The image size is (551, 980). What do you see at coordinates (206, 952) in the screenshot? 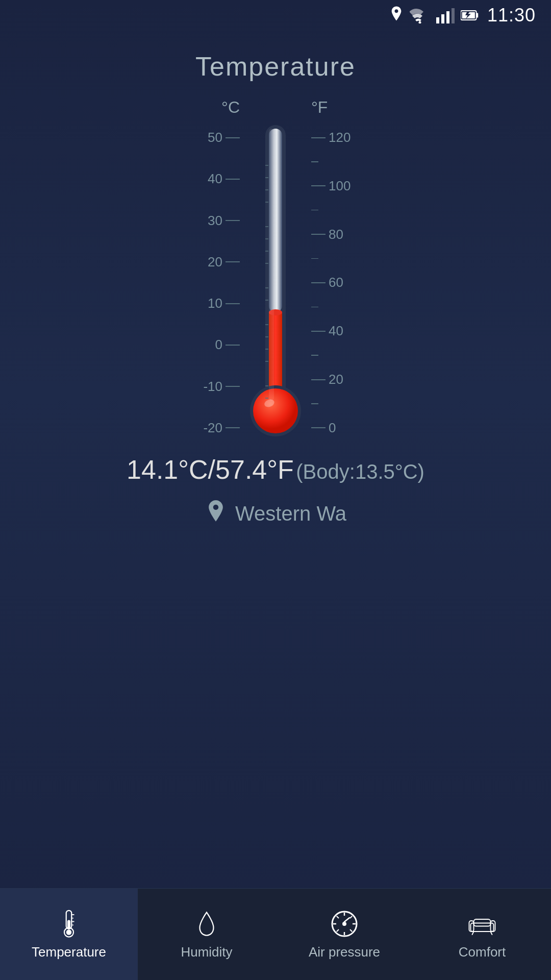
I see `nav-label-humidity: Humidity` at bounding box center [206, 952].